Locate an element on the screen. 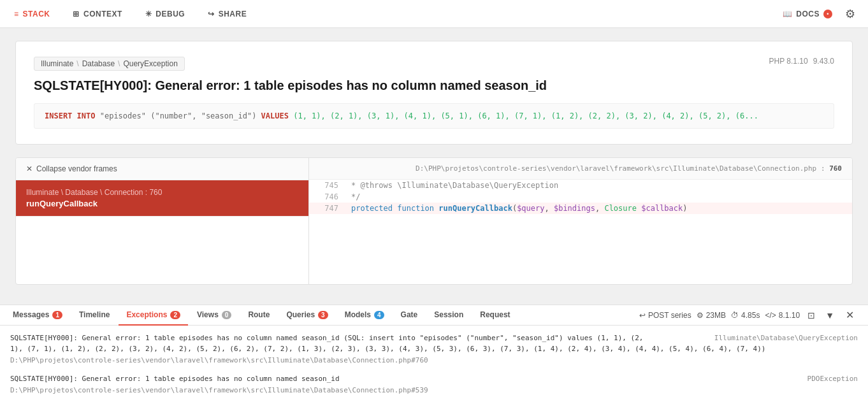  docs-badge: • is located at coordinates (828, 14).